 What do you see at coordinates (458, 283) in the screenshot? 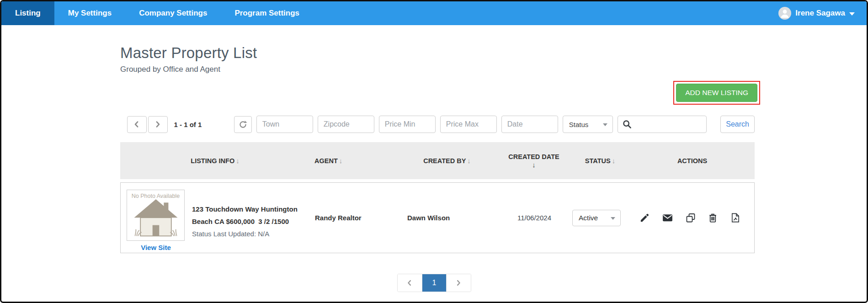
I see `pagination-next-button` at bounding box center [458, 283].